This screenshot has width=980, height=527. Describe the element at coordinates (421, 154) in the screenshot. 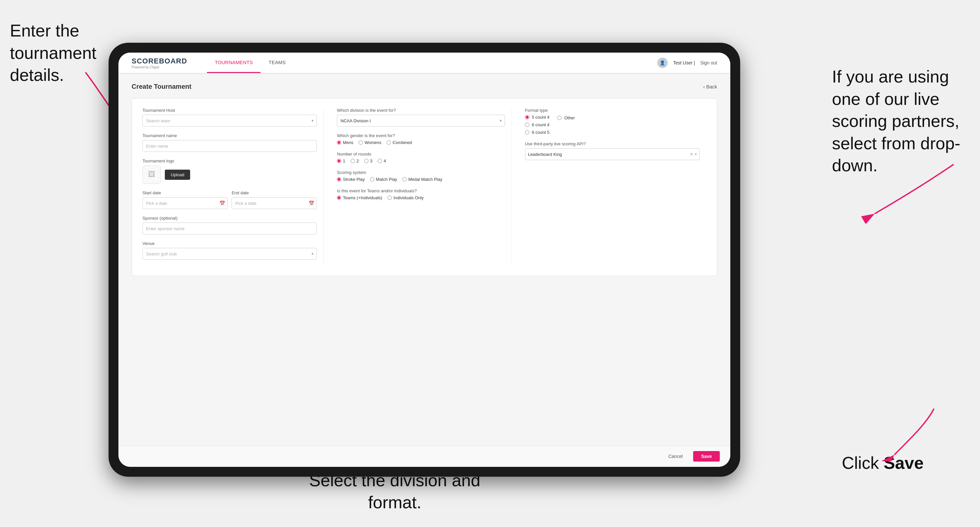

I see `rounds-label: Number of rounds` at that location.